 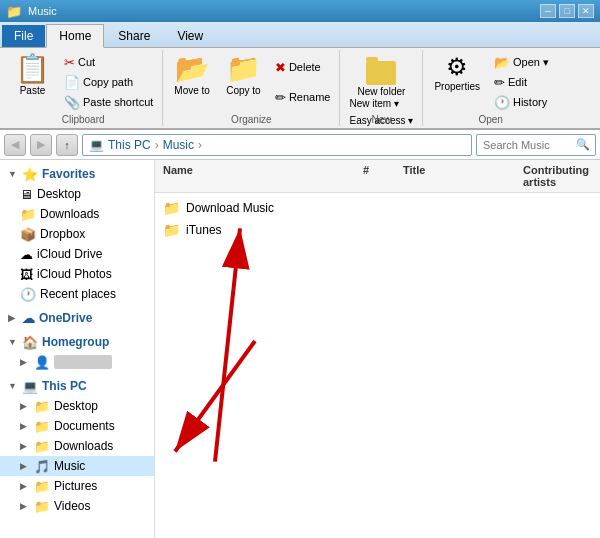 I want to click on history-icon: 🕐, so click(x=502, y=102).